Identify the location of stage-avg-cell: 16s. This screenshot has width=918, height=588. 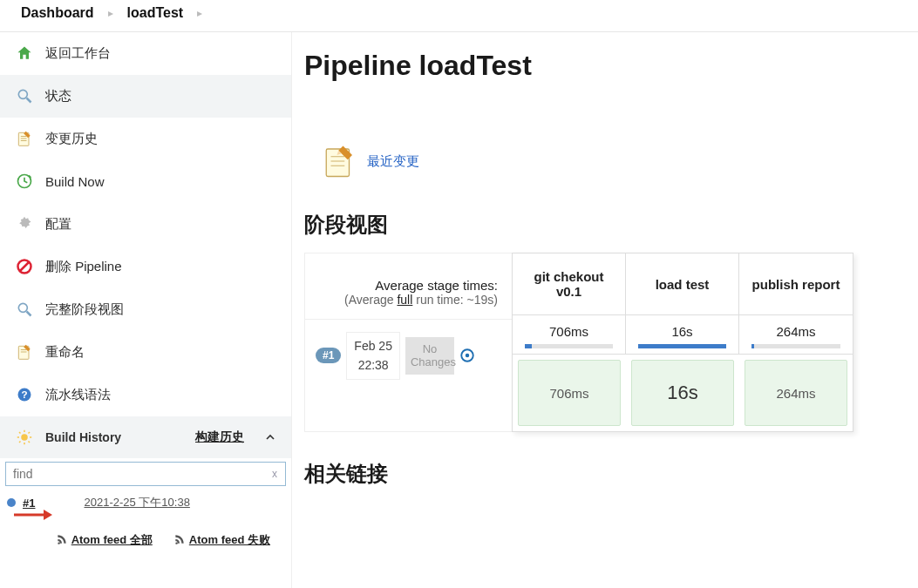
(683, 335).